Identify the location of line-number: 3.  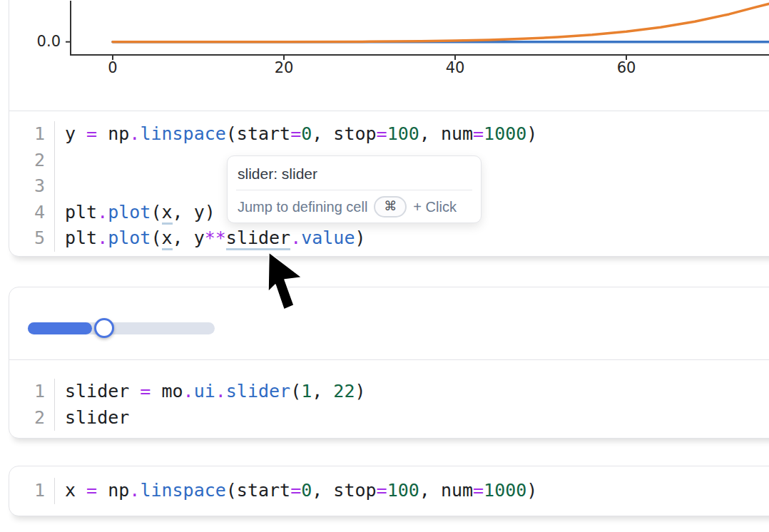
(32, 187).